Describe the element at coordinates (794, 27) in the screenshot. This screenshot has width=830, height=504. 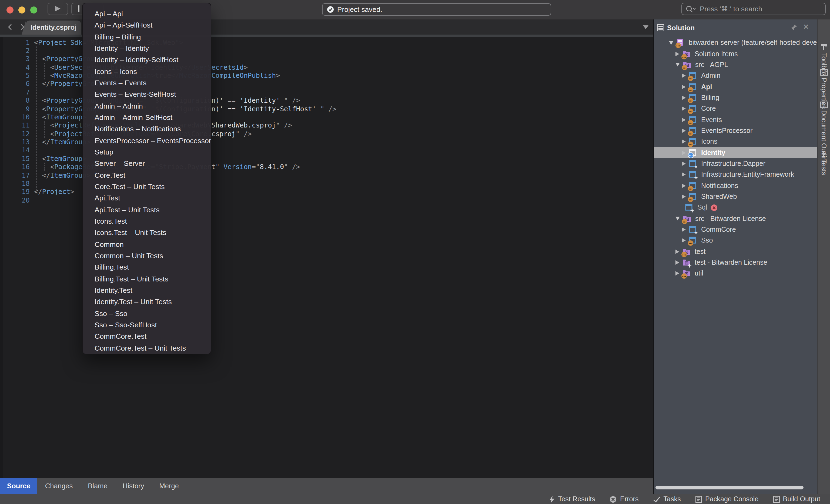
I see `pin-icon` at that location.